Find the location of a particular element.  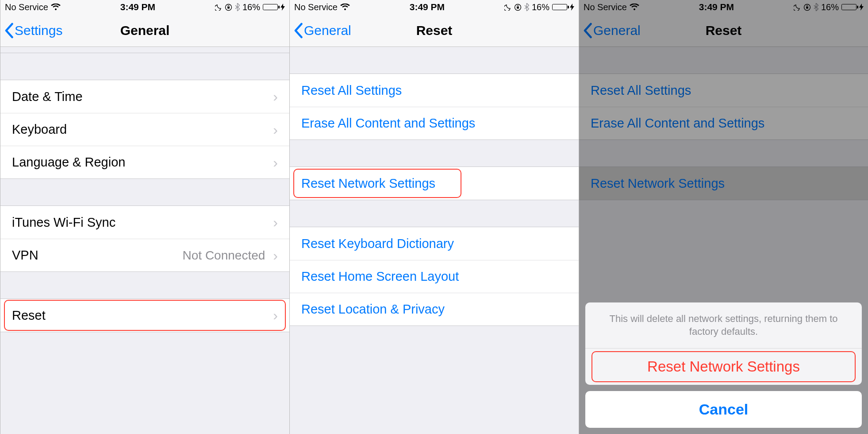

row-date-time: Date & Time › is located at coordinates (145, 97).